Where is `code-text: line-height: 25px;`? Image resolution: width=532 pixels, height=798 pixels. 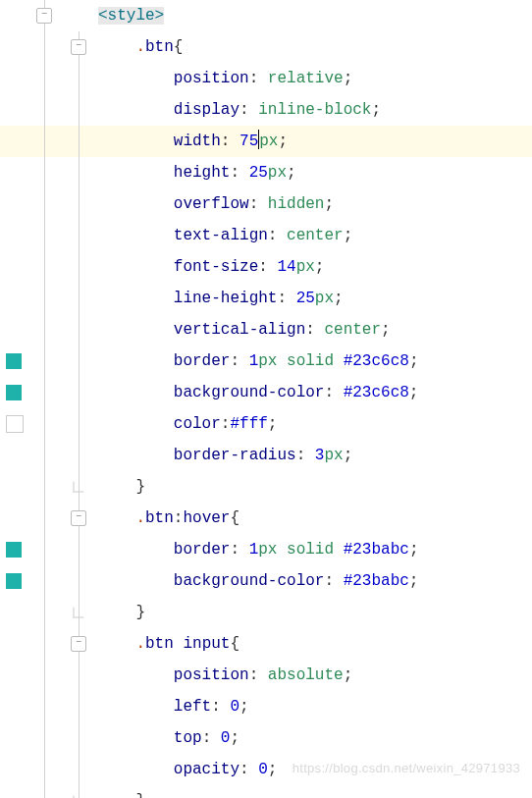
code-text: line-height: 25px; is located at coordinates (315, 298).